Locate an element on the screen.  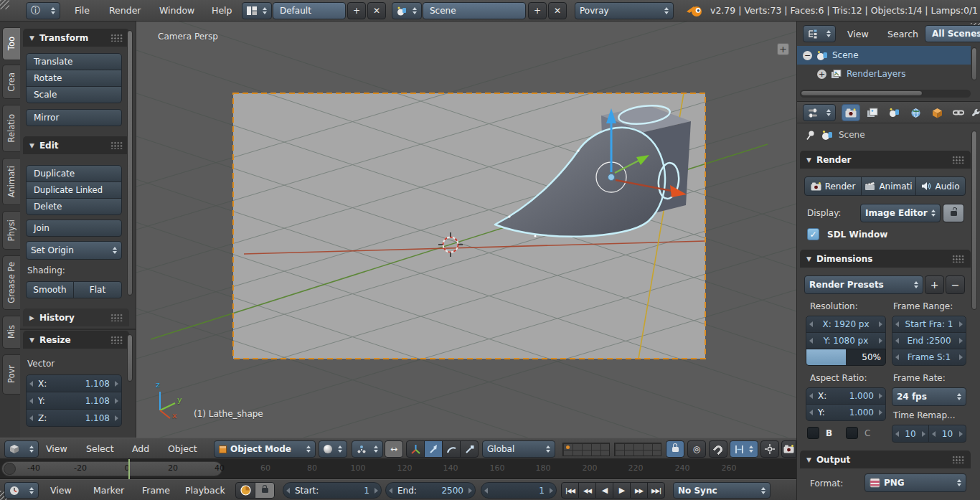
menu-help: Help is located at coordinates (222, 10).